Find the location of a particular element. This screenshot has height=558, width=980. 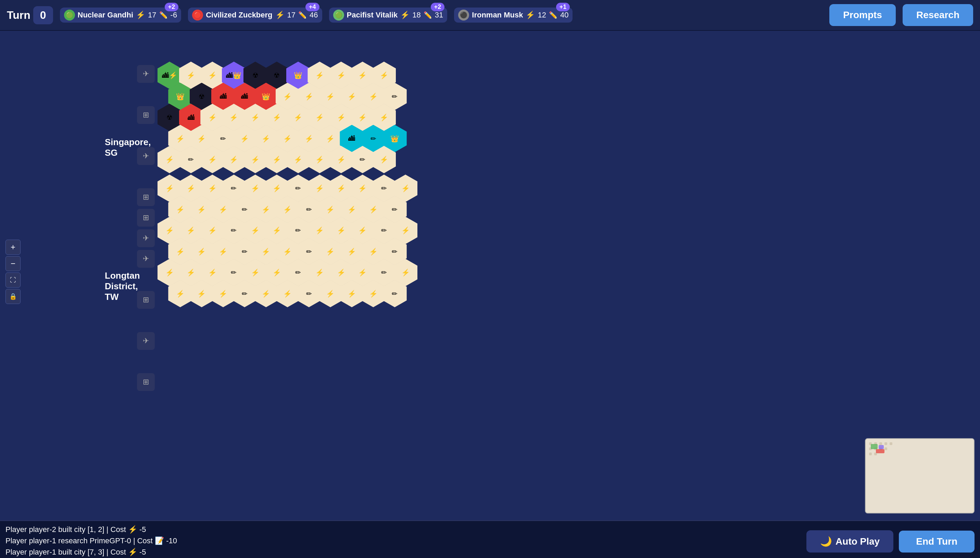

turn-label: Turn is located at coordinates (19, 15).